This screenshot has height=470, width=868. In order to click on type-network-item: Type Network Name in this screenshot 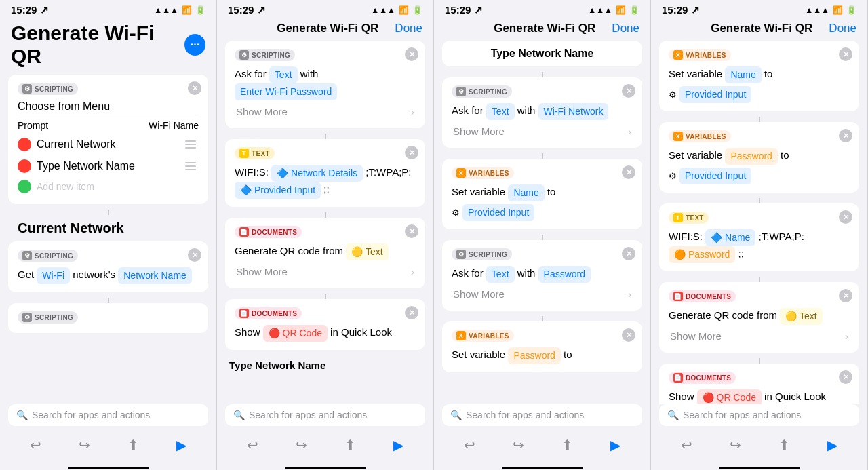, I will do `click(108, 166)`.